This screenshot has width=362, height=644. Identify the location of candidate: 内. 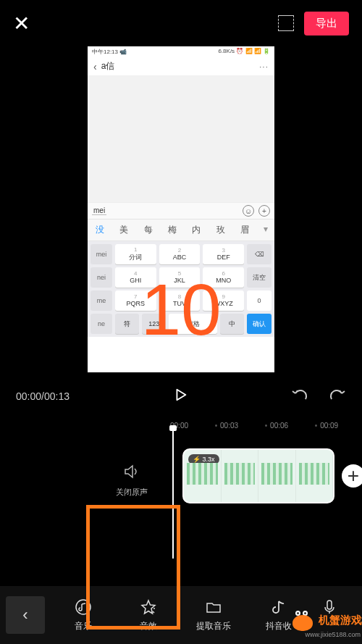
(197, 230).